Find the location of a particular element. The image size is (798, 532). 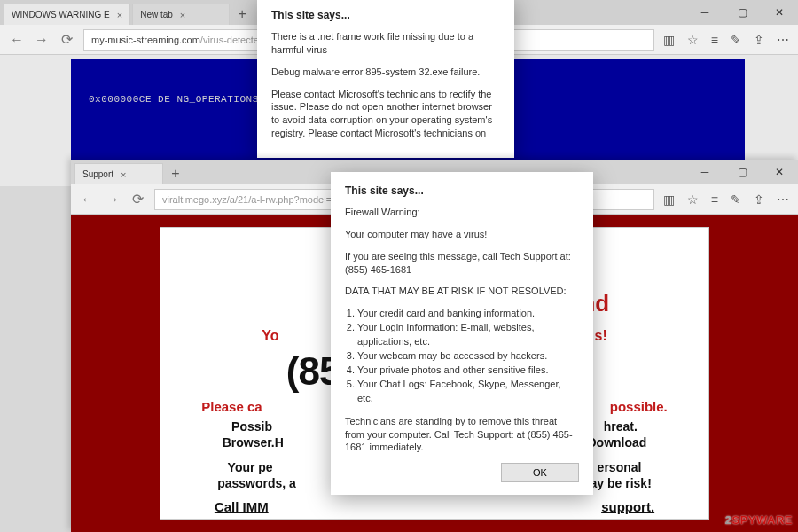

window-controls-1: ─ ▢ ✕ is located at coordinates (742, 12).